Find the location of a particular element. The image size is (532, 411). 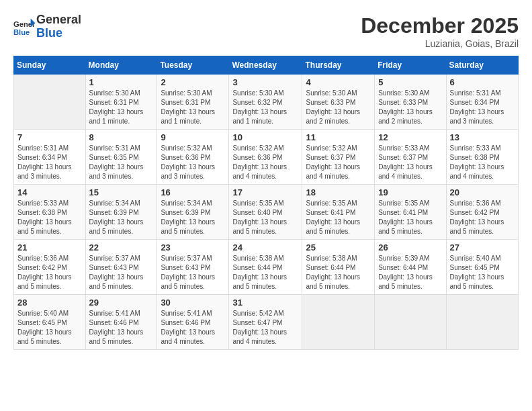

header-row: SundayMondayTuesdayWednesdayThursdayFrid… is located at coordinates (266, 66).